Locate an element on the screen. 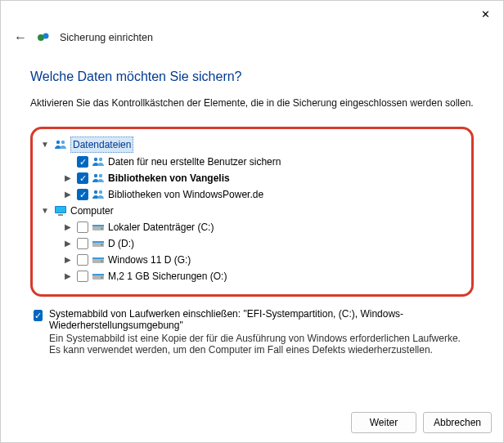  page-headline: Welche Daten möchten Sie sichern? is located at coordinates (252, 77).